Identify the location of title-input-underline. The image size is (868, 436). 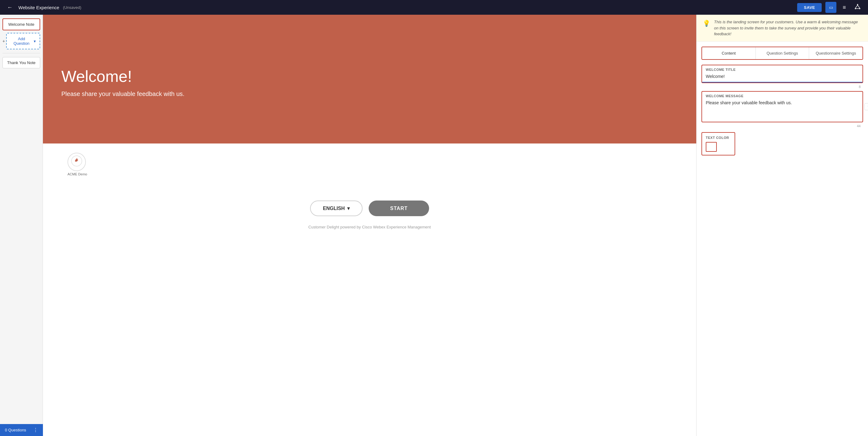
(782, 82).